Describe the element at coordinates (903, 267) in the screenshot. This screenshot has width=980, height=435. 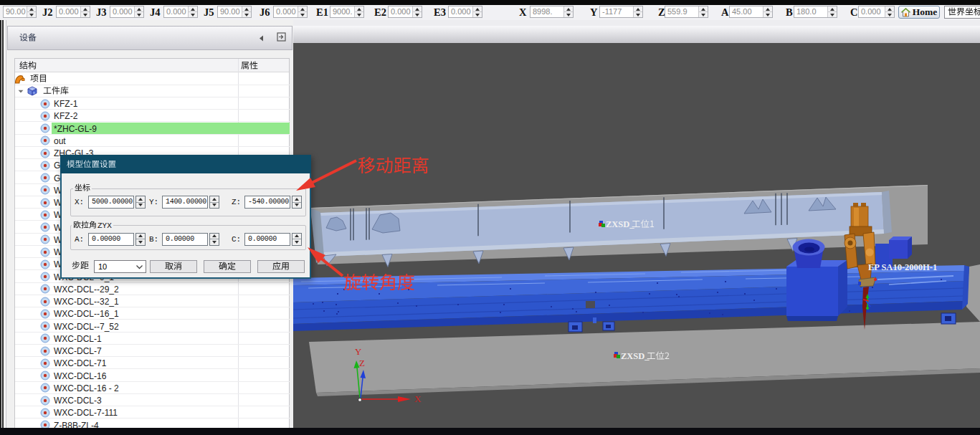
I see `svg-text: EP SA10-2000H-1` at that location.